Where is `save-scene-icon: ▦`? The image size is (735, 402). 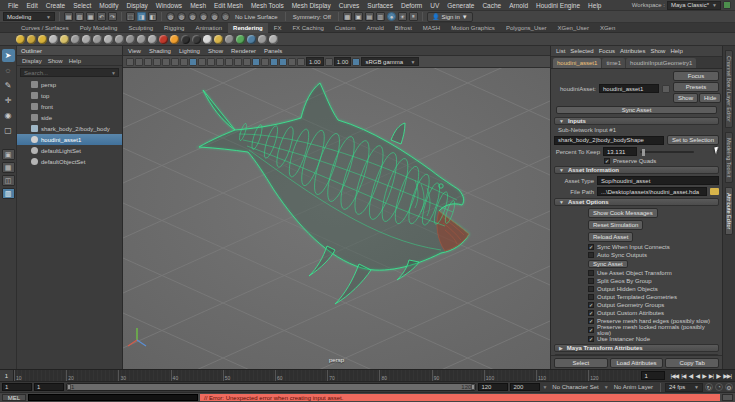 save-scene-icon: ▦ is located at coordinates (90, 16).